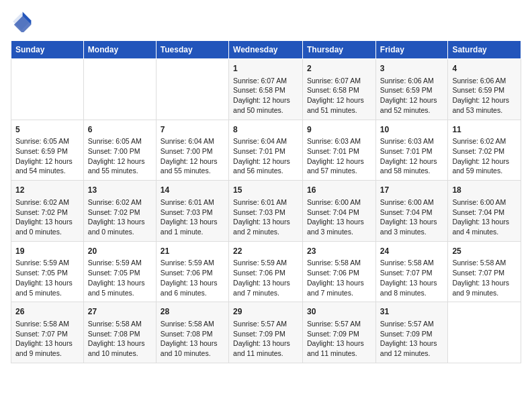 This screenshot has width=532, height=411. I want to click on day-info: Sunset: 7:05 PM, so click(120, 273).